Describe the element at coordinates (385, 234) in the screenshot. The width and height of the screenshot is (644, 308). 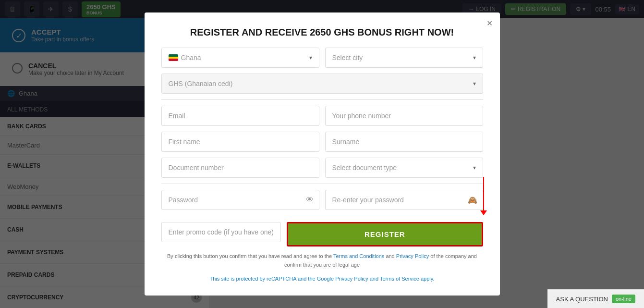
I see `register-submit-button: REGISTER` at that location.